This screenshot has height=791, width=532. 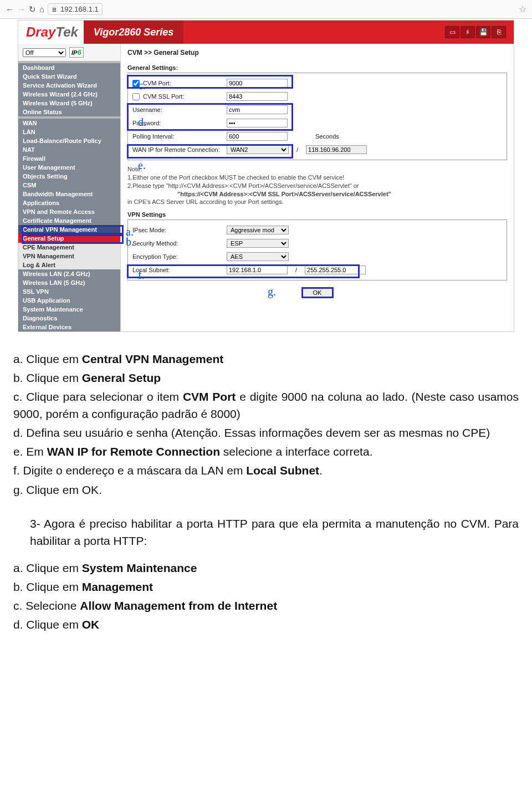 What do you see at coordinates (317, 123) in the screenshot?
I see `password-row: Password:` at bounding box center [317, 123].